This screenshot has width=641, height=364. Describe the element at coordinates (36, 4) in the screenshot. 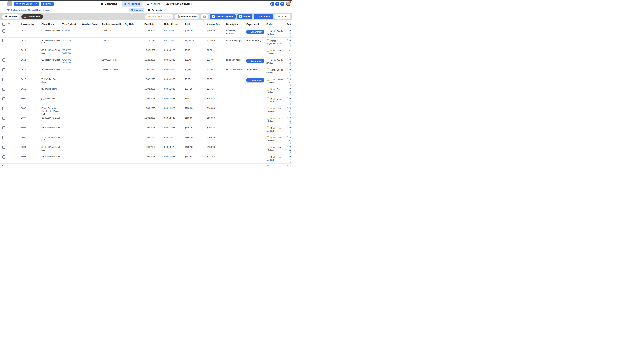

I see `work-order-more-menu: ⋮` at that location.